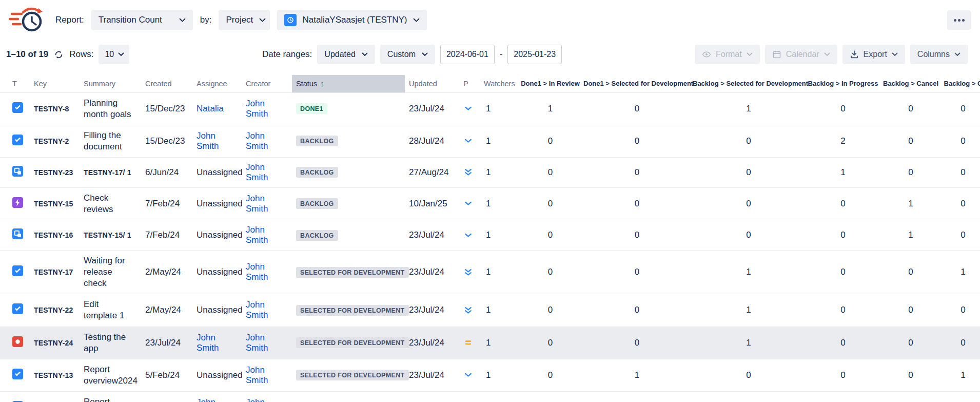  I want to click on col-header-label: Backlog > C, so click(962, 83).